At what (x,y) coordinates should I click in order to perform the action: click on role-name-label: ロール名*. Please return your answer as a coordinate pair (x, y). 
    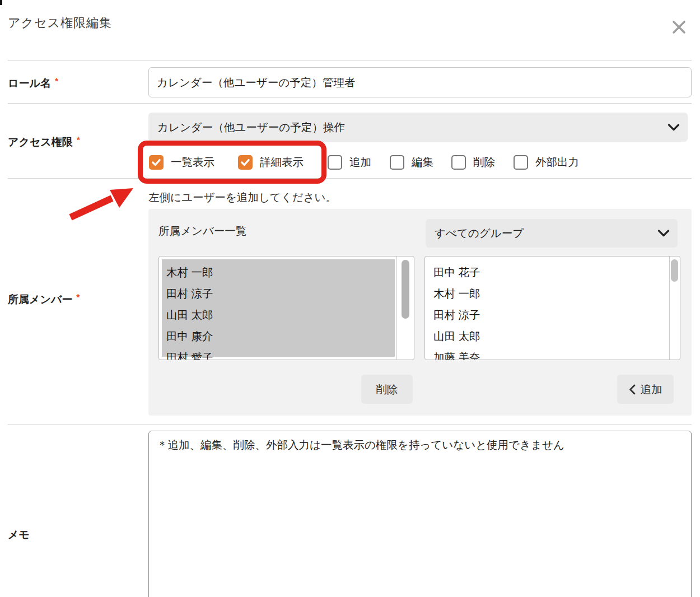
    Looking at the image, I should click on (33, 83).